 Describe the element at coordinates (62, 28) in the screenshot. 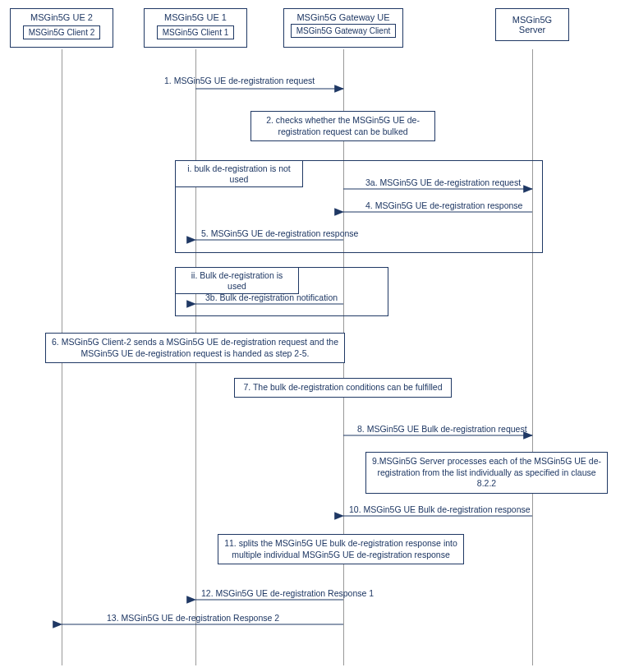

I see `actor-ue2: MSGin5G UE 2 MSGin5G Client 2` at that location.